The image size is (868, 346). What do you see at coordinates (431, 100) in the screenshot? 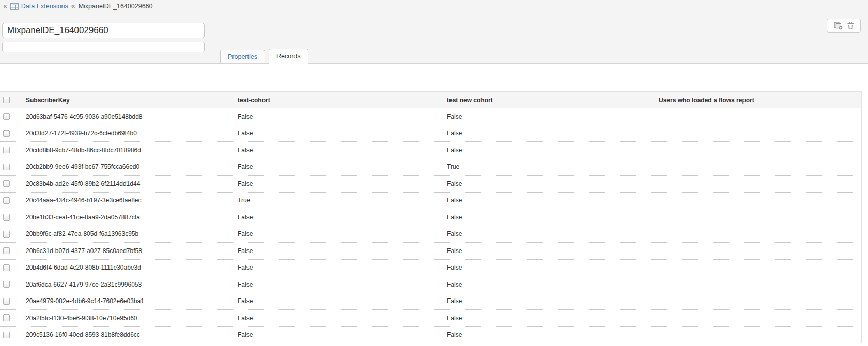
I see `table-header-row: SubscriberKey test-cohort test new cohor…` at bounding box center [431, 100].